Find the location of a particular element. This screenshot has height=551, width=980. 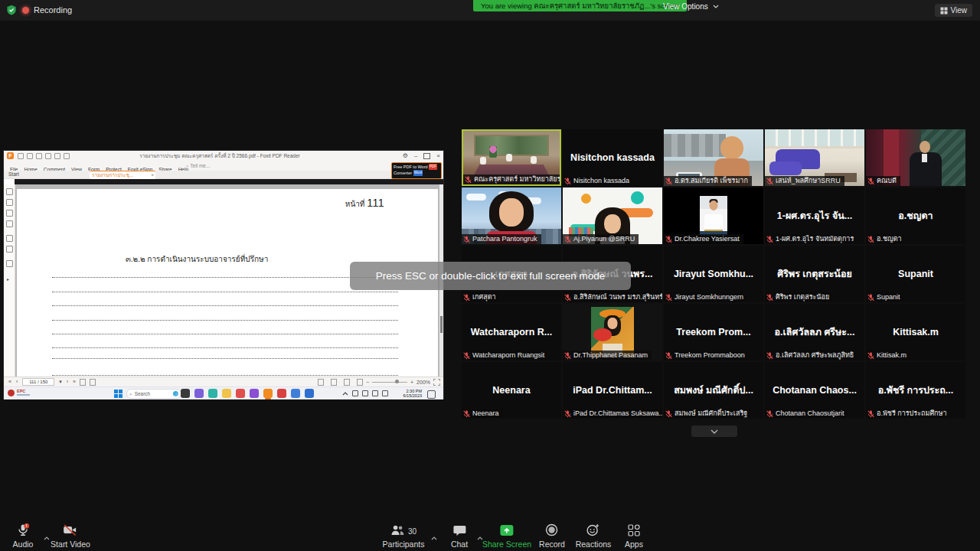

start-video-button: Start Video is located at coordinates (70, 537).